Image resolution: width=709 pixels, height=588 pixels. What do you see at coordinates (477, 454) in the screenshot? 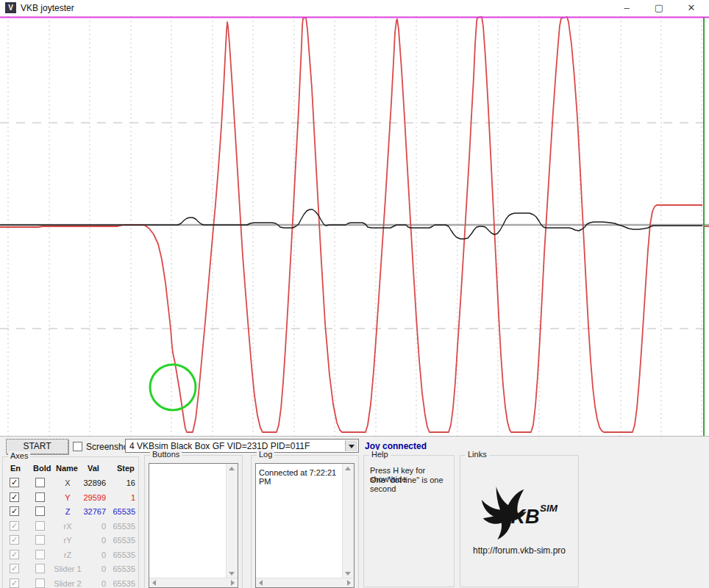
I see `links-panel-title: Links` at bounding box center [477, 454].